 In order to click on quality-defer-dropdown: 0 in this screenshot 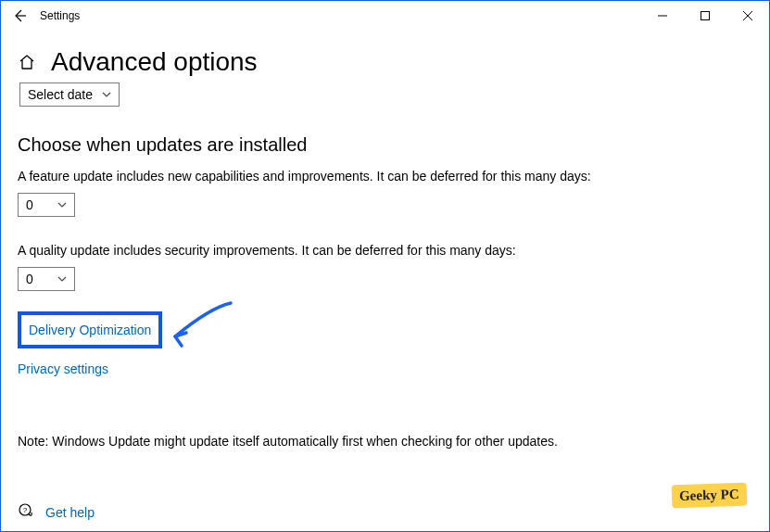, I will do `click(46, 279)`.